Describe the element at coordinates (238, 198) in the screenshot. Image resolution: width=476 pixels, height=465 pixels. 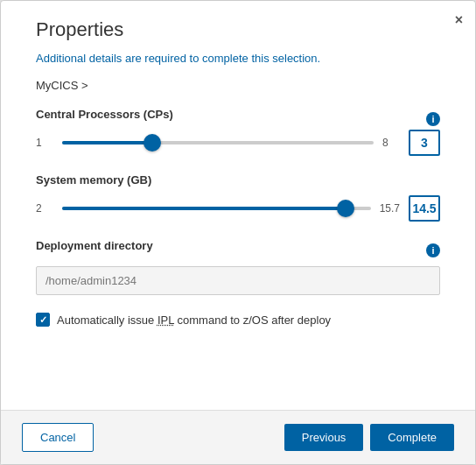
I see `memory-section: System memory (GB) 2 15.7 14.5` at that location.